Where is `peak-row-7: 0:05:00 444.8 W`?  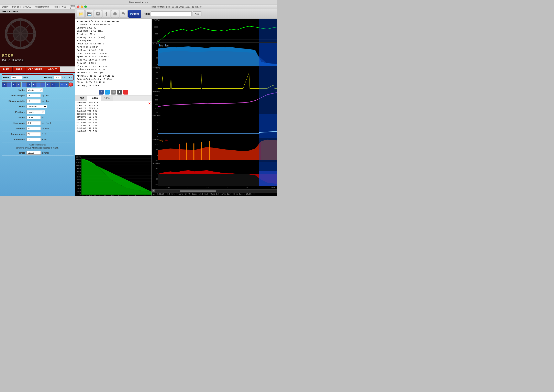 peak-row-7: 0:05:00 444.8 W is located at coordinates (113, 120).